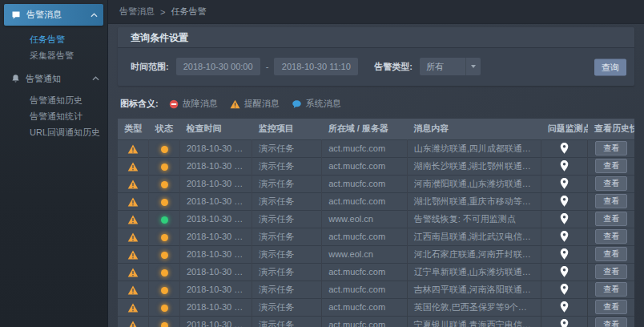 The width and height of the screenshot is (644, 327). I want to click on col-header-view-snapshot: 查看历史快照, so click(611, 129).